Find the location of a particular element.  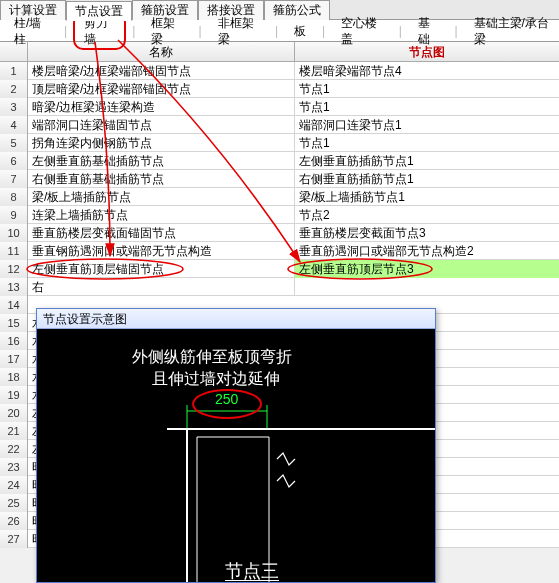

top-tab-node: 节点设置 is located at coordinates (99, 11).